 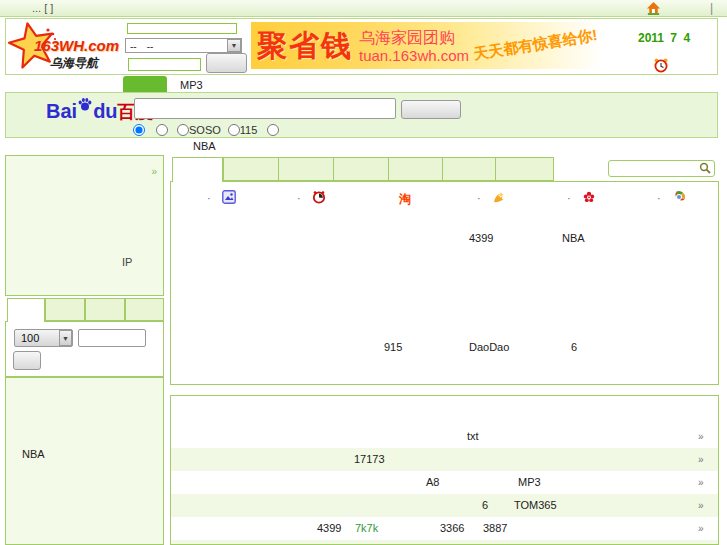 What do you see at coordinates (489, 347) in the screenshot?
I see `link-daodao: DaoDao` at bounding box center [489, 347].